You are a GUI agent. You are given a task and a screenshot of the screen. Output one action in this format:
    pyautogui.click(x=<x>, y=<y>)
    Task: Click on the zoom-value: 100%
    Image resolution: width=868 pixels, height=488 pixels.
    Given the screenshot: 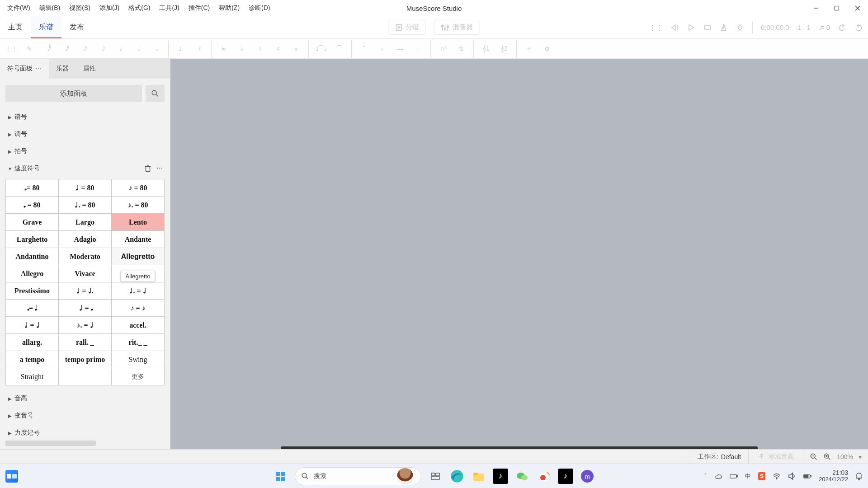 What is the action you would take?
    pyautogui.click(x=845, y=457)
    